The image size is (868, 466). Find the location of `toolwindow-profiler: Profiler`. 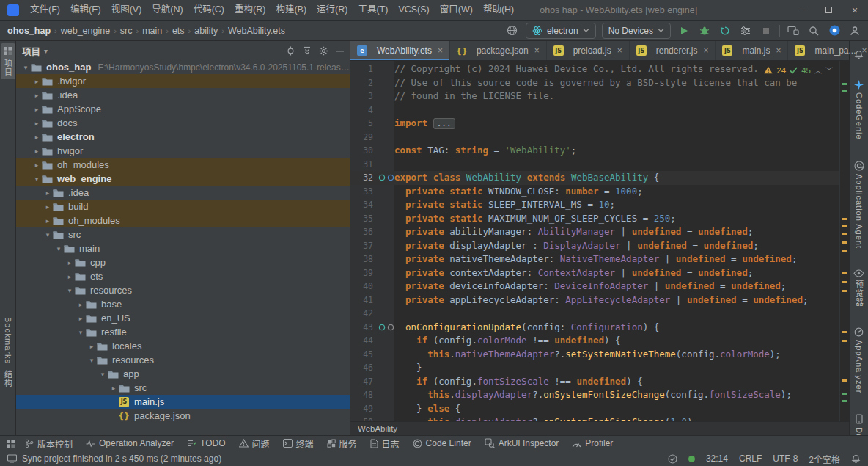

toolwindow-profiler: Profiler is located at coordinates (592, 443).